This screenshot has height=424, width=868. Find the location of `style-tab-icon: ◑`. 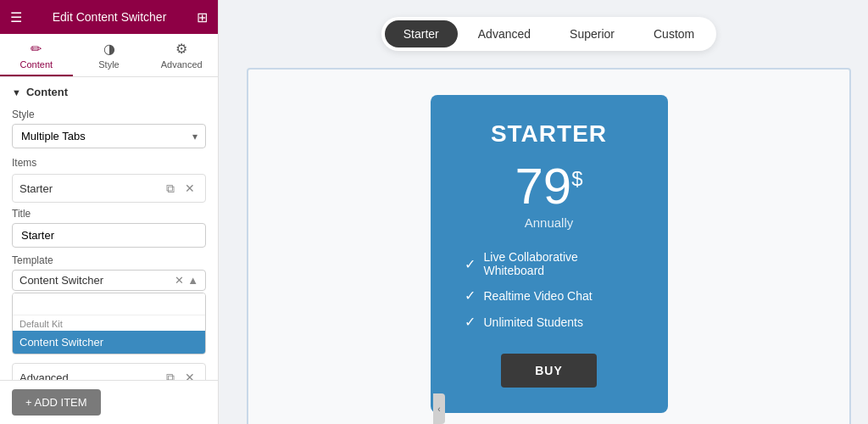

style-tab-icon: ◑ is located at coordinates (109, 49).